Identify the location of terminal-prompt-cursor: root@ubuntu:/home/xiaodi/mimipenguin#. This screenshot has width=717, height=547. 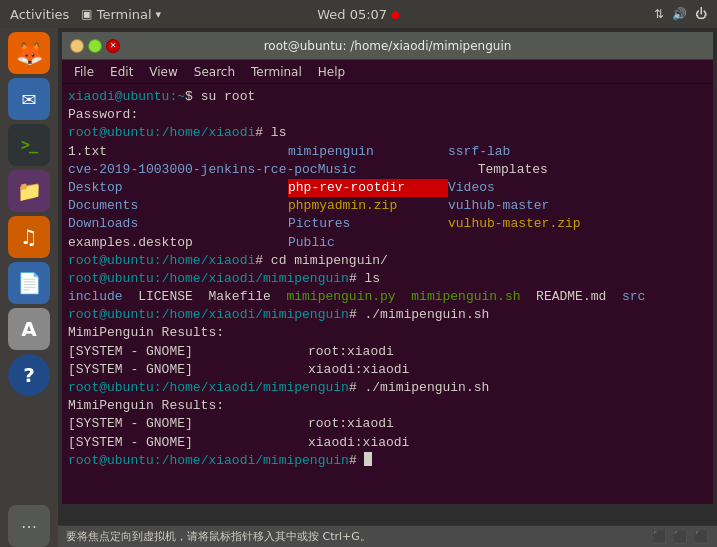
(388, 461).